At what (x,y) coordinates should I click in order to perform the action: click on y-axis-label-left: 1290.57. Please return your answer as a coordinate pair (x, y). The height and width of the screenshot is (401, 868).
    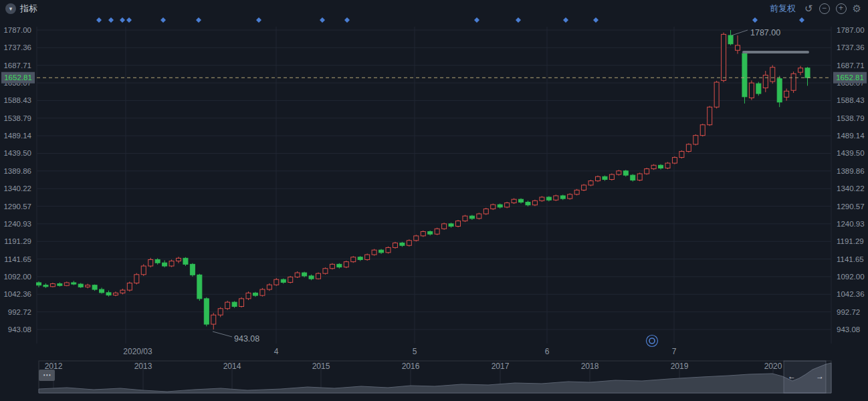
    Looking at the image, I should click on (17, 207).